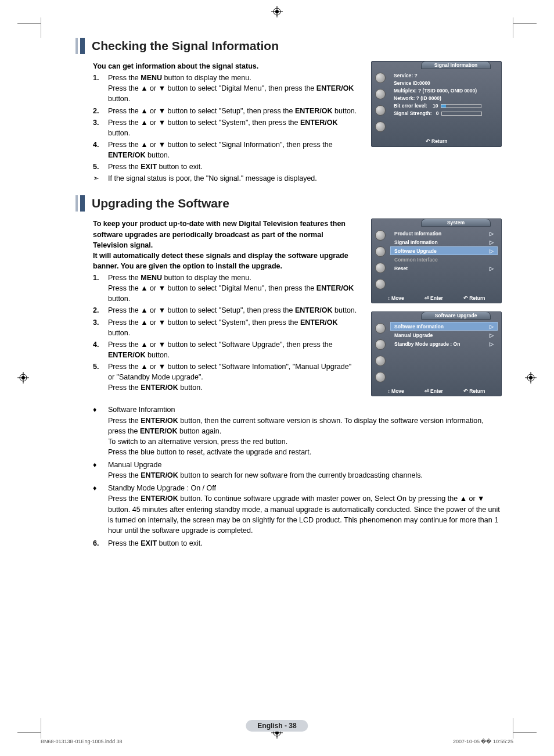 Image resolution: width=554 pixels, height=756 pixels. Describe the element at coordinates (416, 260) in the screenshot. I see `tv-menu-label: Common Interface` at that location.